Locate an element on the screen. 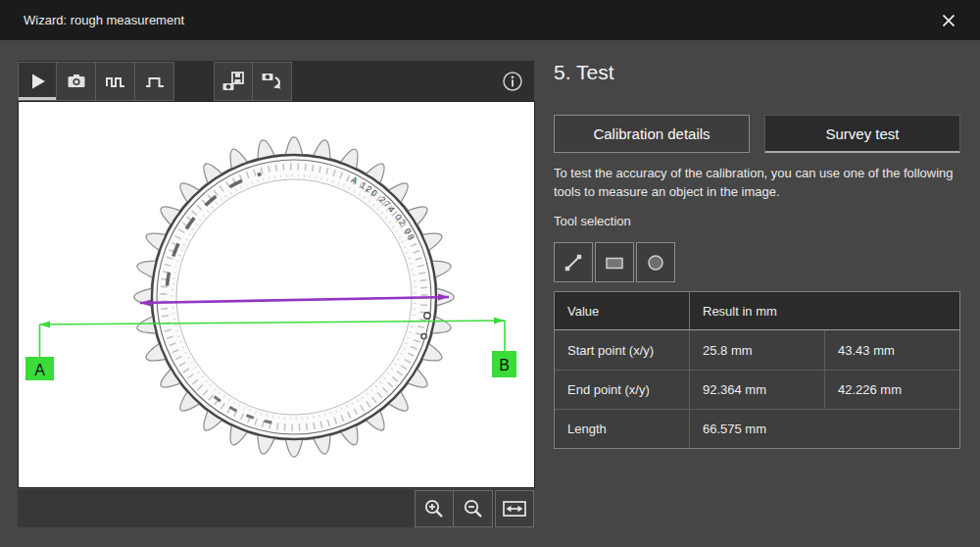 The width and height of the screenshot is (980, 547). survey-test-button: Survey test is located at coordinates (862, 133).